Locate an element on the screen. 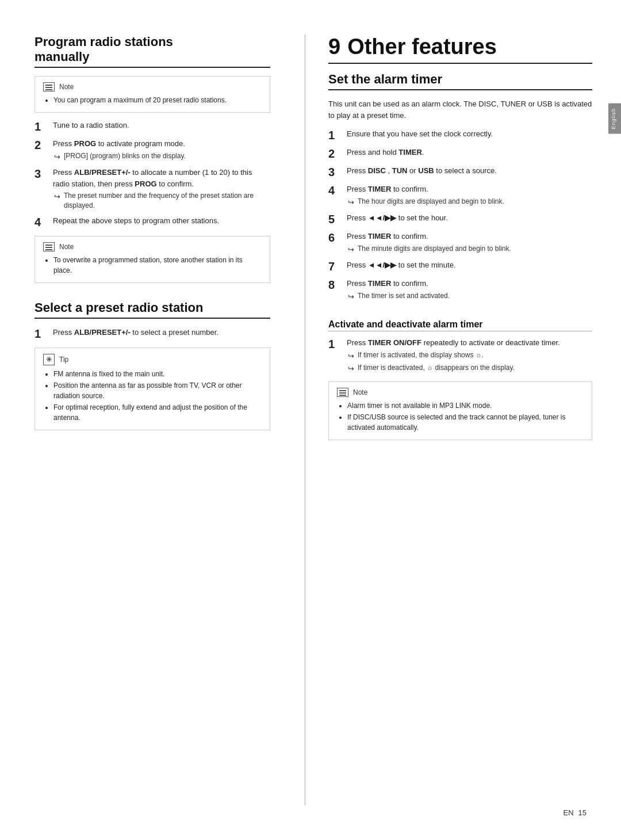 This screenshot has width=621, height=840. tip-label: Tip is located at coordinates (64, 360).